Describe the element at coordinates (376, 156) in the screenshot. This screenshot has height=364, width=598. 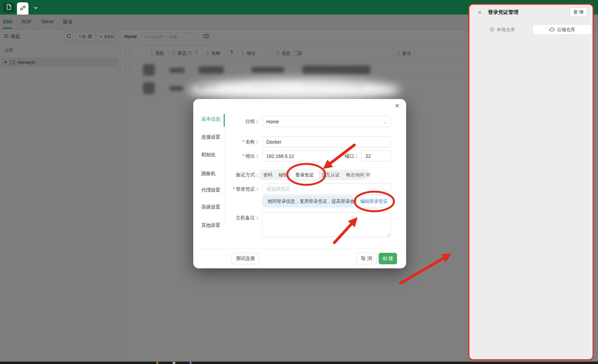
I see `port-input: 22` at that location.